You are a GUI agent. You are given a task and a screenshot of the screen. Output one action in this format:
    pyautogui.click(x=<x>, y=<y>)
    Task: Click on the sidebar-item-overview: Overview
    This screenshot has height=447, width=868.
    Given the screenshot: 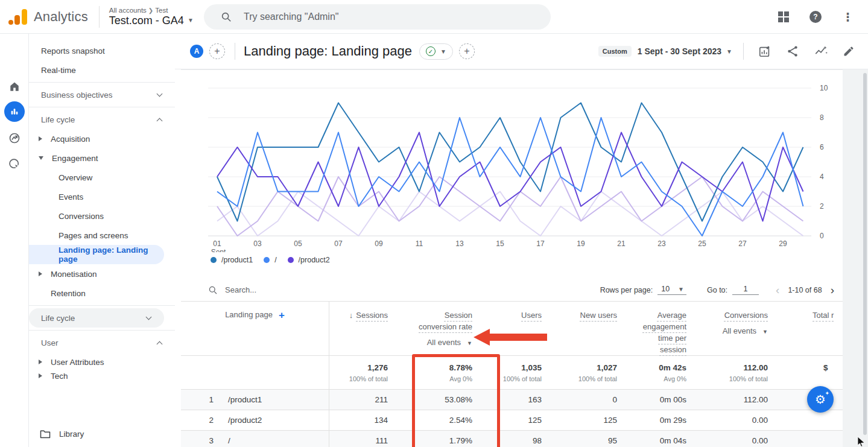 What is the action you would take?
    pyautogui.click(x=102, y=177)
    